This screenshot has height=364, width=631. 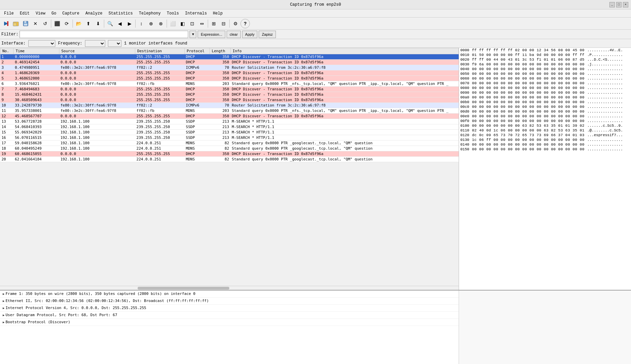 I want to click on expand-button: ⊞, so click(x=214, y=24).